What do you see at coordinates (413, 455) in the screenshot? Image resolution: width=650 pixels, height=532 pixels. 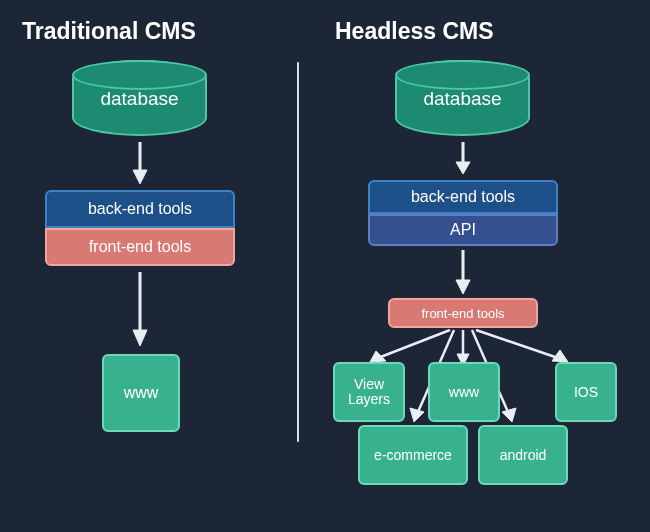 I see `output-ecommerce: e-commerce` at bounding box center [413, 455].